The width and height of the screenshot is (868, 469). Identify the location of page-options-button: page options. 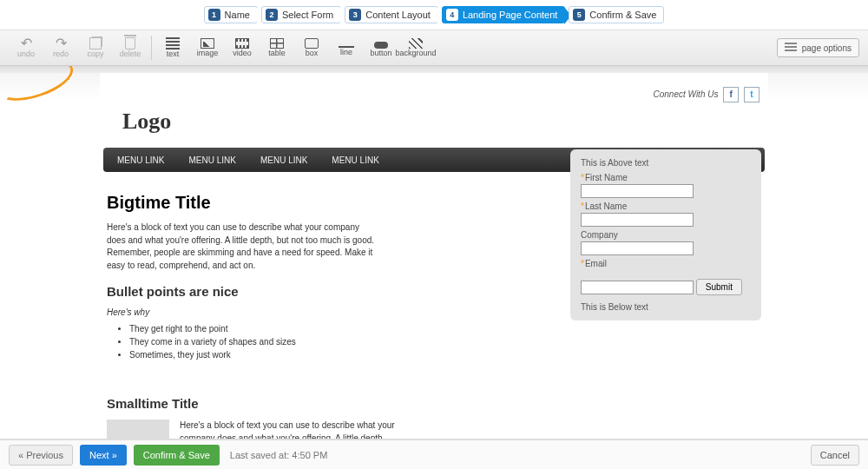
(818, 48).